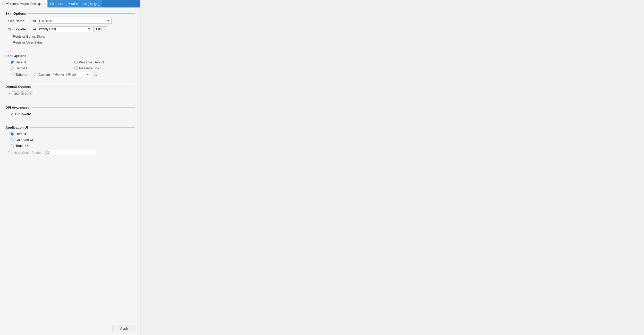 The image size is (644, 335). Describe the element at coordinates (76, 68) in the screenshot. I see `font-messagebox-radio` at that location.